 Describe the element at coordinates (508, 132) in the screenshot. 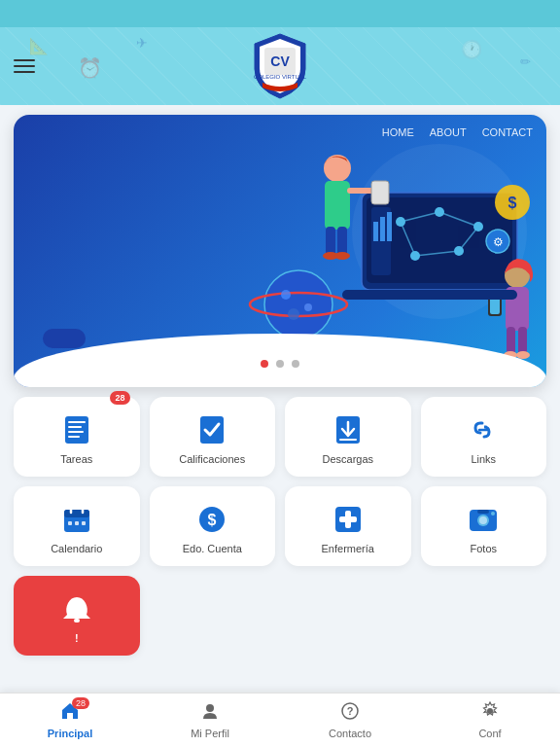

I see `nav-contact: CONTACT` at that location.